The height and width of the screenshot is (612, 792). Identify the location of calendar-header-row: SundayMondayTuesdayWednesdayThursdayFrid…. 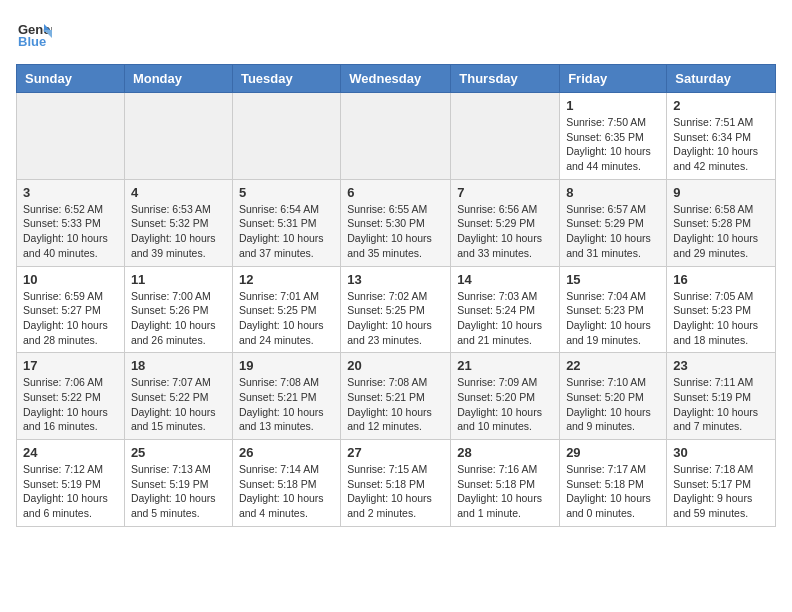
(396, 79).